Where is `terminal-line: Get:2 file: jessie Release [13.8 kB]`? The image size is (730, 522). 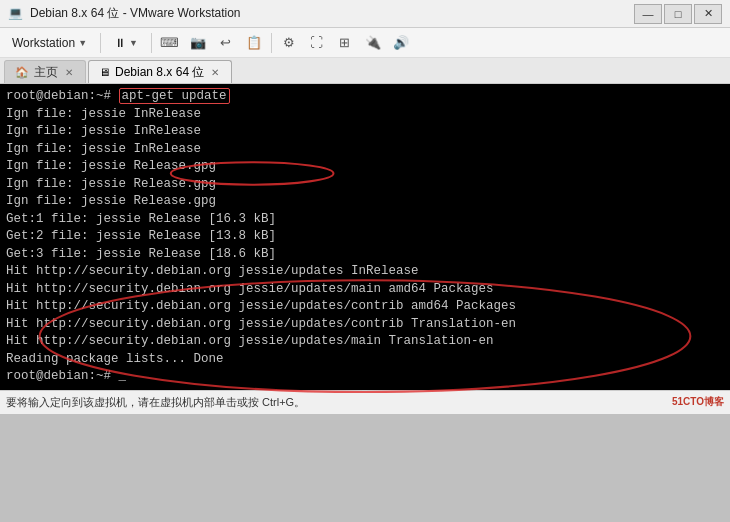
terminal-line: Get:2 file: jessie Release [13.8 kB] is located at coordinates (365, 237).